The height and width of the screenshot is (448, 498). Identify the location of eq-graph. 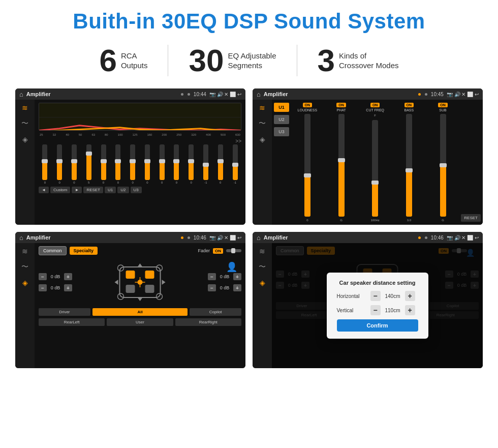
(140, 117).